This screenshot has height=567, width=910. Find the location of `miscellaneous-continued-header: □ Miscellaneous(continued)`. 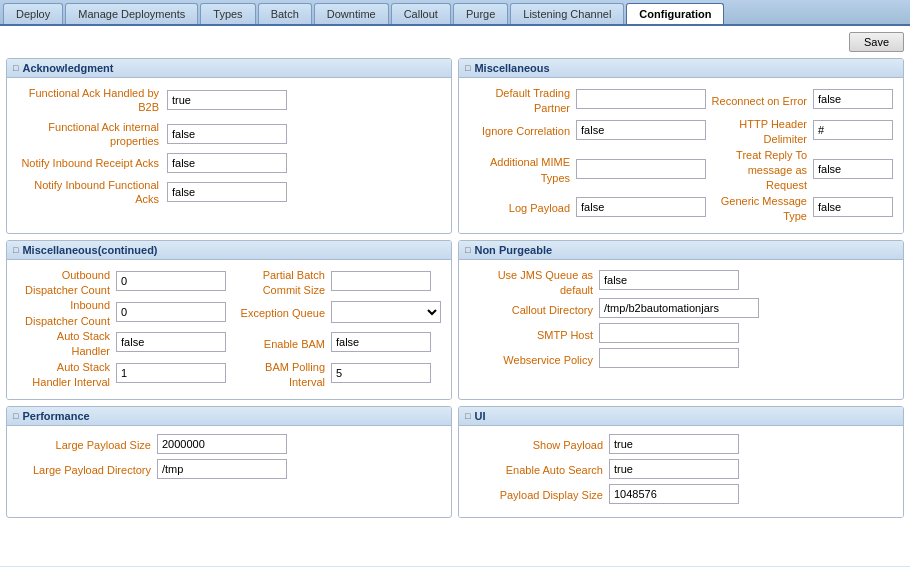

miscellaneous-continued-header: □ Miscellaneous(continued) is located at coordinates (229, 250).